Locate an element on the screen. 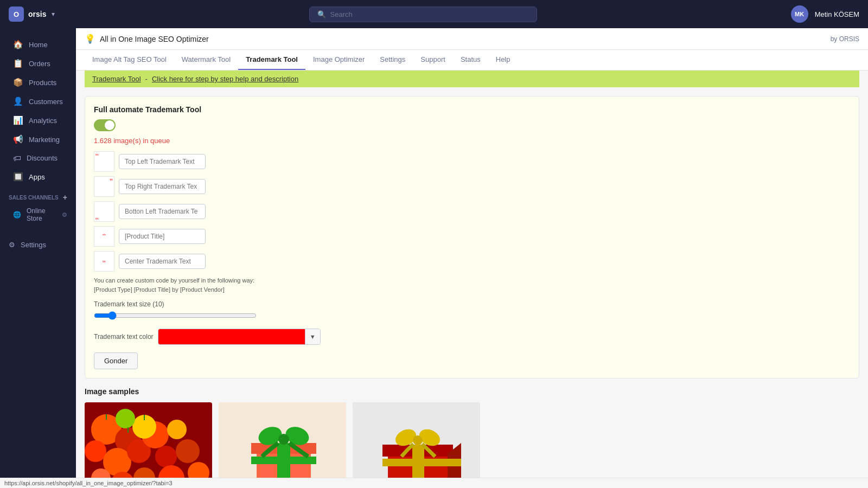 This screenshot has width=868, height=488. trademark-input-row-top-left: tm is located at coordinates (472, 162).